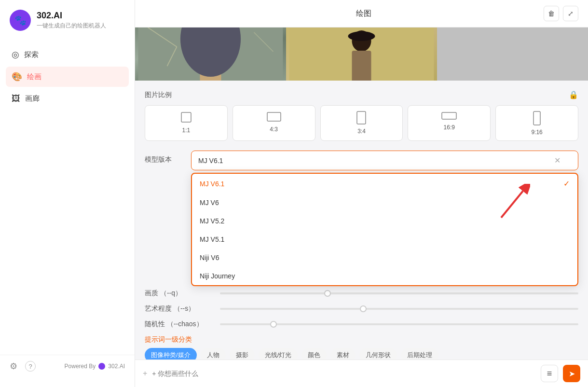  Describe the element at coordinates (14, 366) in the screenshot. I see `settings-icon: ⚙` at that location.